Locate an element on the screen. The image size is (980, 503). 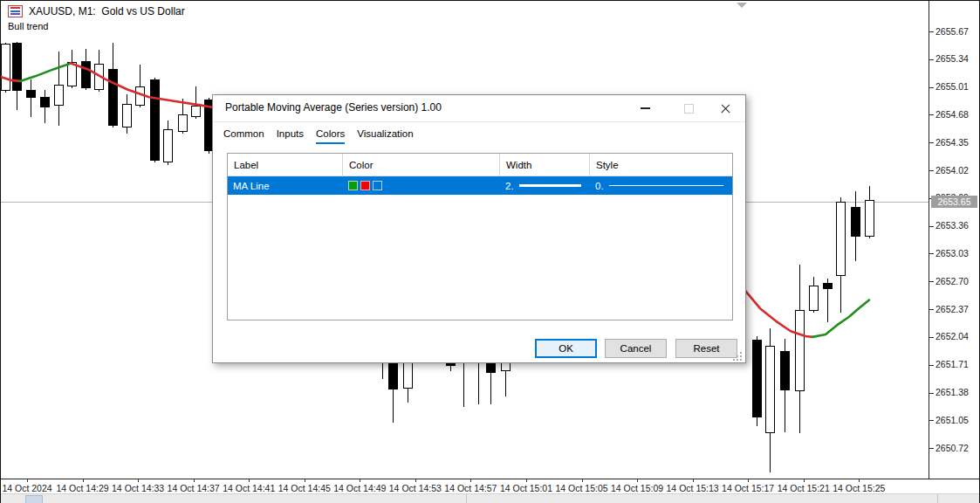
time-tick-label: 14 Oct 2024 is located at coordinates (26, 488).